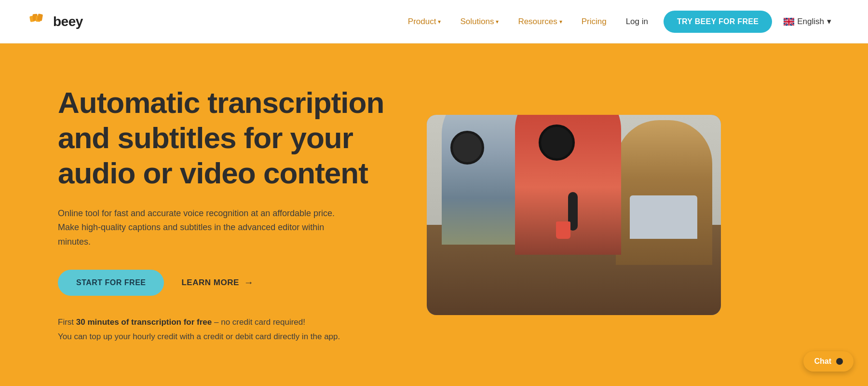 This screenshot has width=868, height=386. Describe the element at coordinates (249, 283) in the screenshot. I see `arrow-right-icon: →` at that location.